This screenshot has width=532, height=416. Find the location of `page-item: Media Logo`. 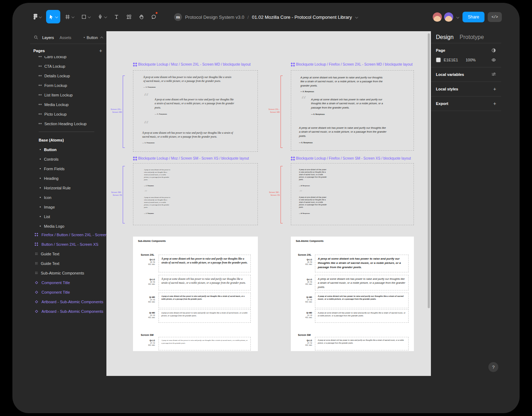

page-item: Media Logo is located at coordinates (68, 225).